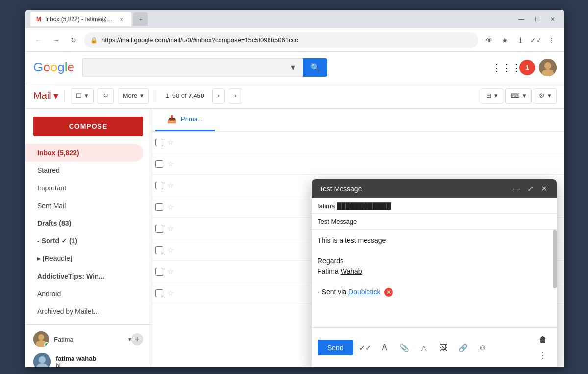 This screenshot has width=588, height=374. What do you see at coordinates (544, 189) in the screenshot?
I see `compose-close-btn: ✕` at bounding box center [544, 189].